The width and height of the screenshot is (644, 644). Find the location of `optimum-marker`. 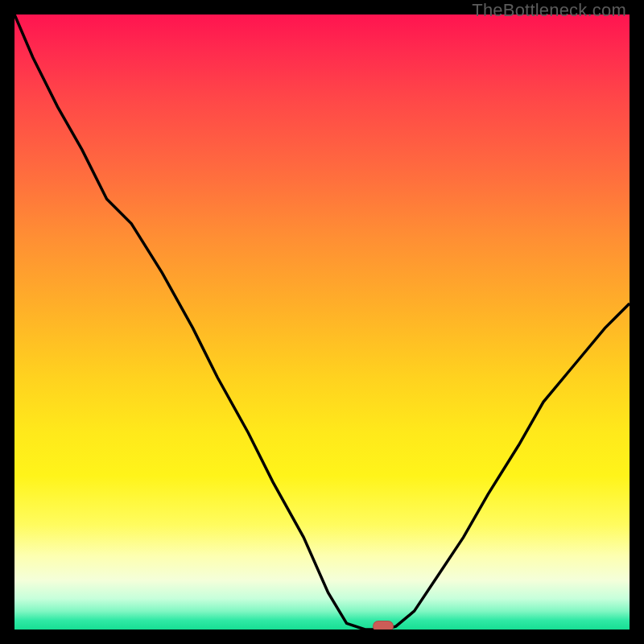

optimum-marker is located at coordinates (383, 625).